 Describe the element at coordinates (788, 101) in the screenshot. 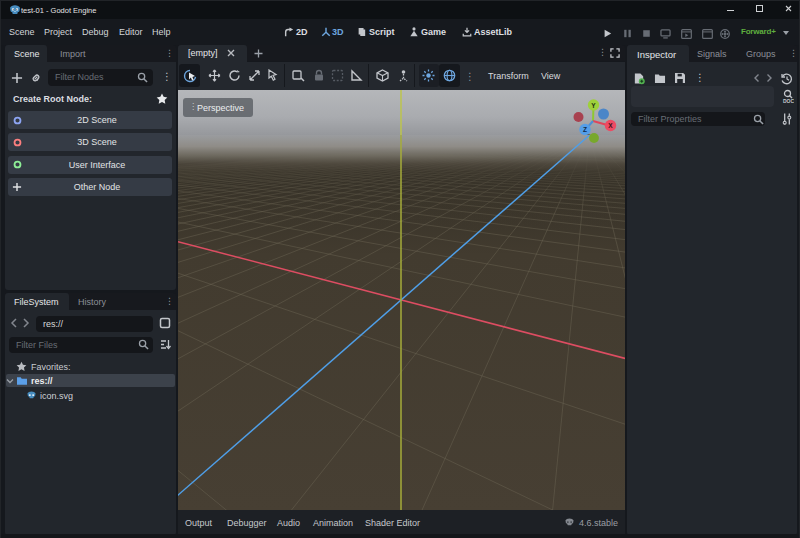

I see `svg-text: DOC` at that location.